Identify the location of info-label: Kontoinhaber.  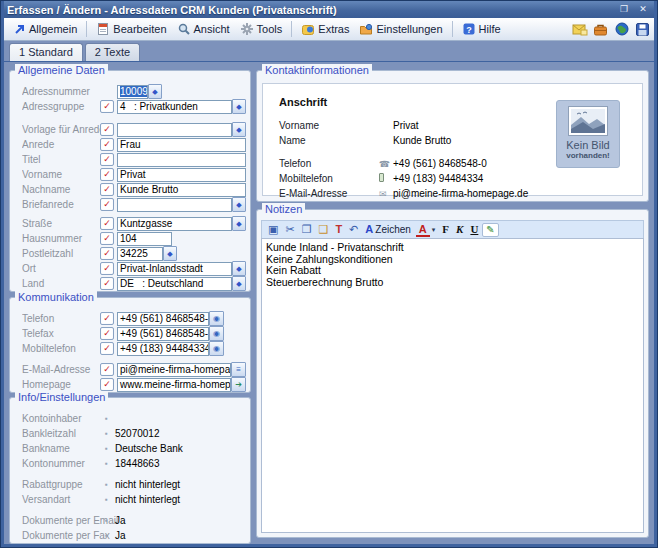
(64, 418).